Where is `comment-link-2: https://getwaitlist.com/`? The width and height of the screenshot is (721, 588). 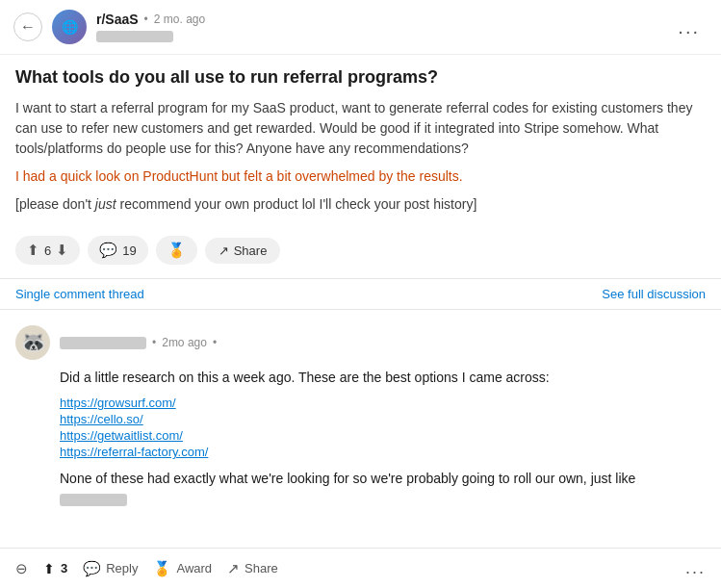
comment-link-2: https://getwaitlist.com/ is located at coordinates (383, 435).